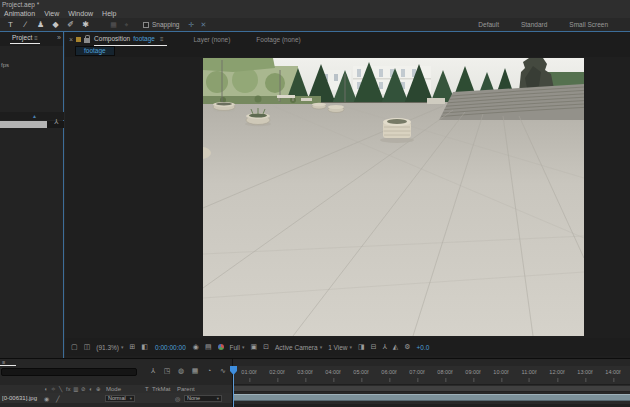 The height and width of the screenshot is (407, 630). Describe the element at coordinates (88, 347) in the screenshot. I see `screen-mode-icon: ◫` at that location.